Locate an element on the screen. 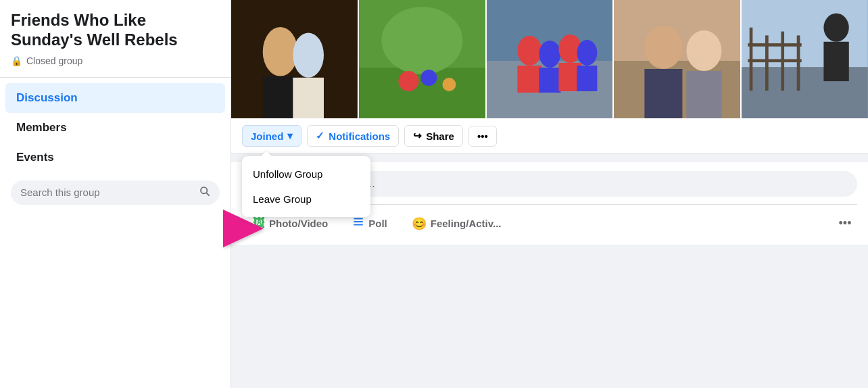 This screenshot has width=868, height=388. search-icon is located at coordinates (205, 193).